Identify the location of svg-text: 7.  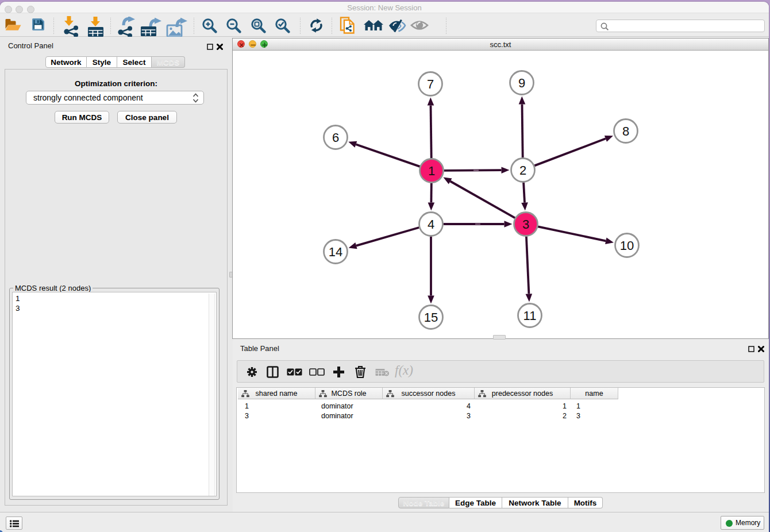
(430, 84).